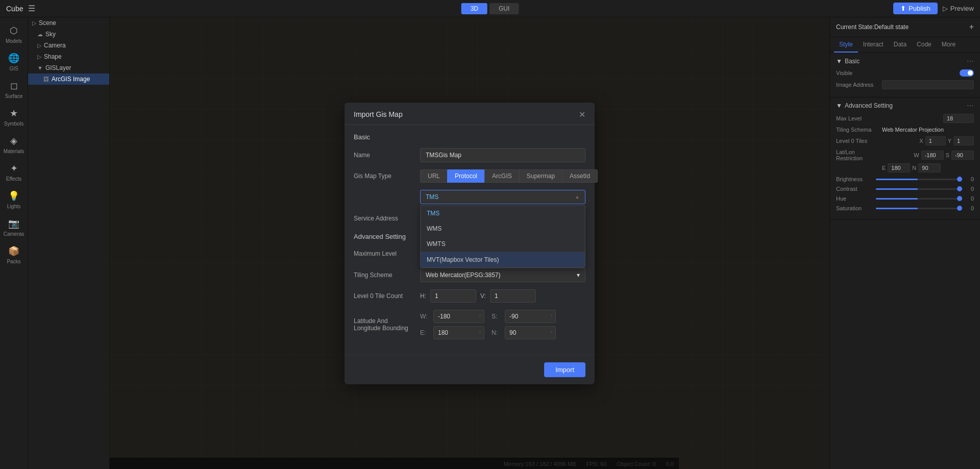 The width and height of the screenshot is (980, 469). I want to click on rp-s-input, so click(963, 155).